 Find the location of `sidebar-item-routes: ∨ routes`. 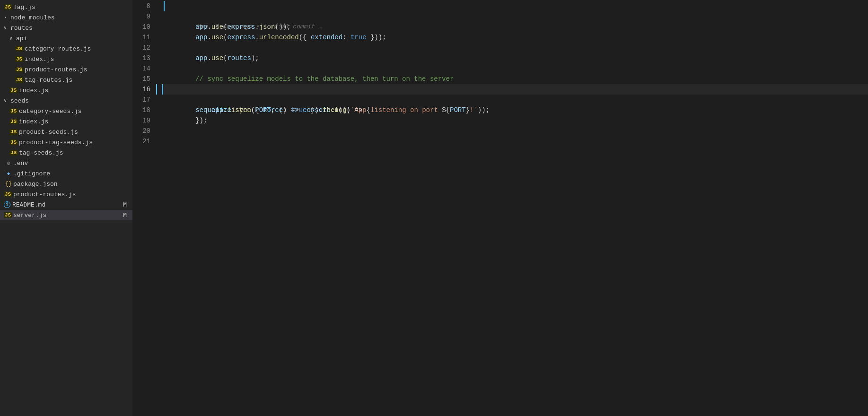

sidebar-item-routes: ∨ routes is located at coordinates (66, 28).